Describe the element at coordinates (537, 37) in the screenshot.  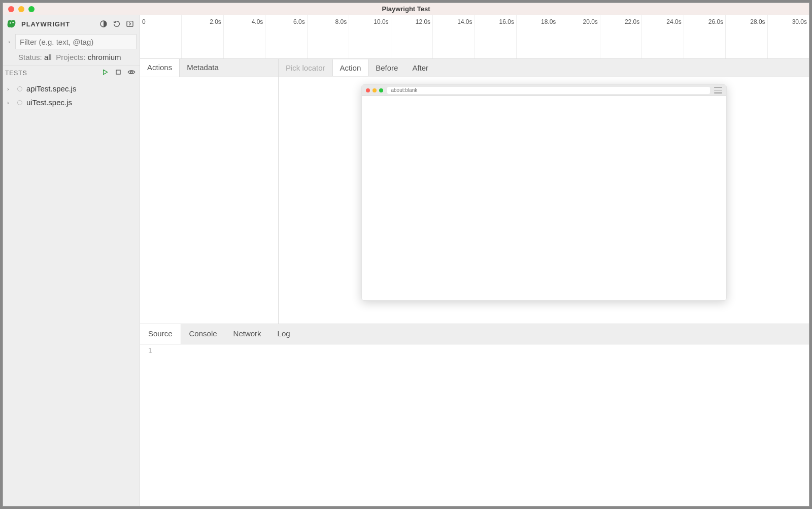
I see `timeline-tick: 18.0s` at that location.